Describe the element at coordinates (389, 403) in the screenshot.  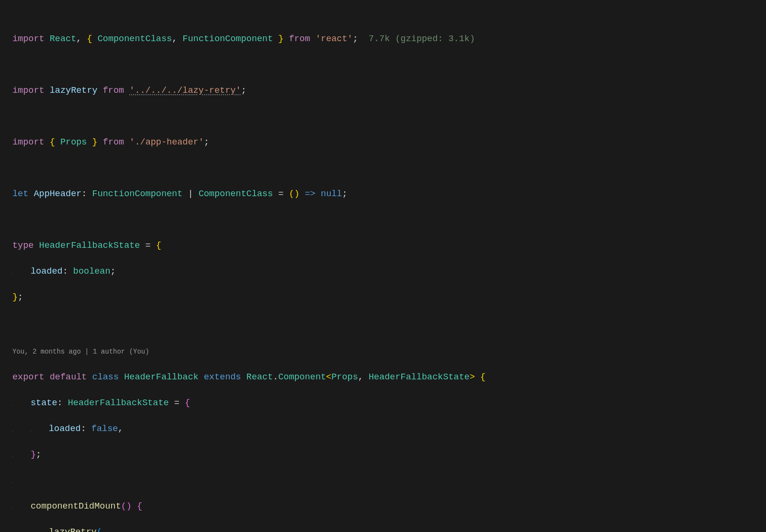
I see `code-line: state: HeaderFallbackState = {` at that location.